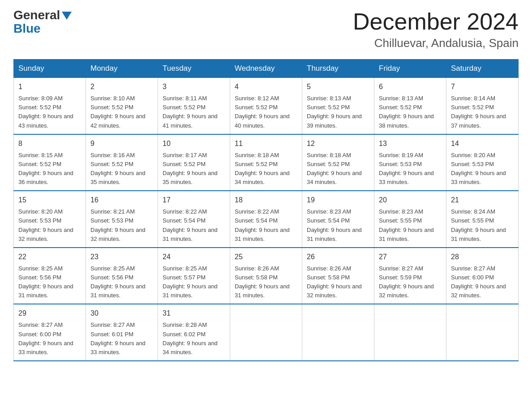 Image resolution: width=532 pixels, height=411 pixels. Describe the element at coordinates (194, 87) in the screenshot. I see `day-number: 3` at that location.